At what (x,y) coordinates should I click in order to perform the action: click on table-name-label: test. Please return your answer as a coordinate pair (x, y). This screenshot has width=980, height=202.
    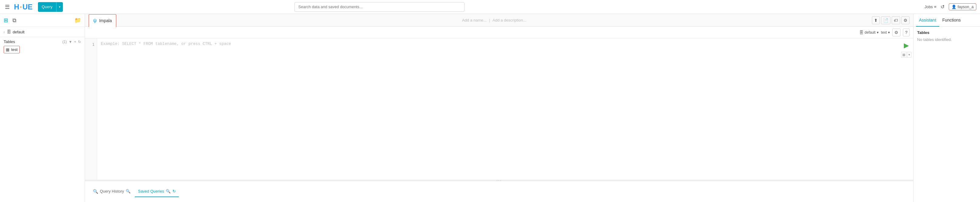
    Looking at the image, I should click on (14, 49).